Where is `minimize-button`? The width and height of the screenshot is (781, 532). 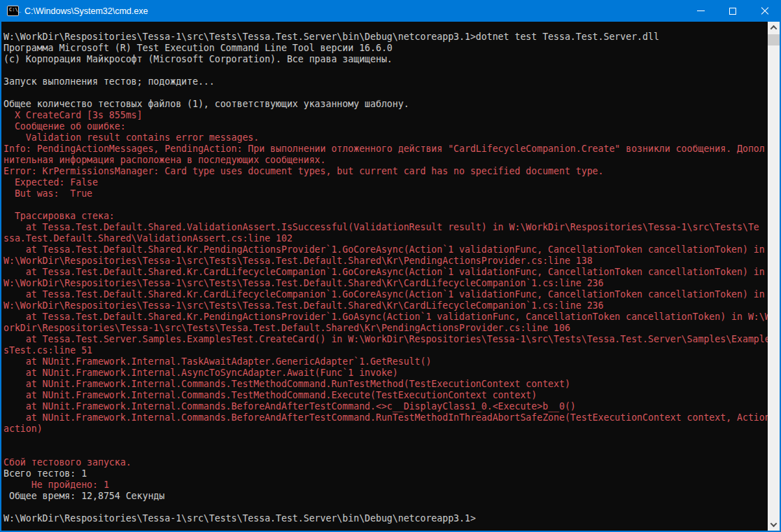 minimize-button is located at coordinates (701, 11).